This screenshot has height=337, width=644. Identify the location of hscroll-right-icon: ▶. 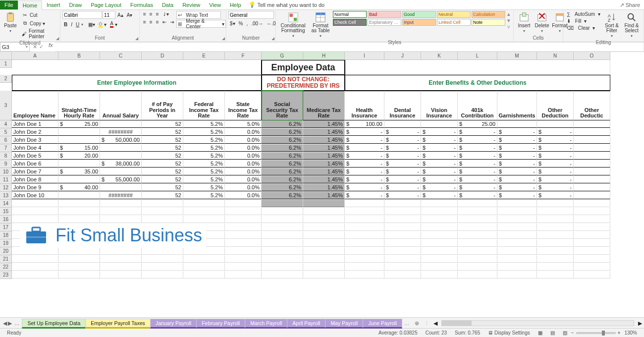
(640, 323).